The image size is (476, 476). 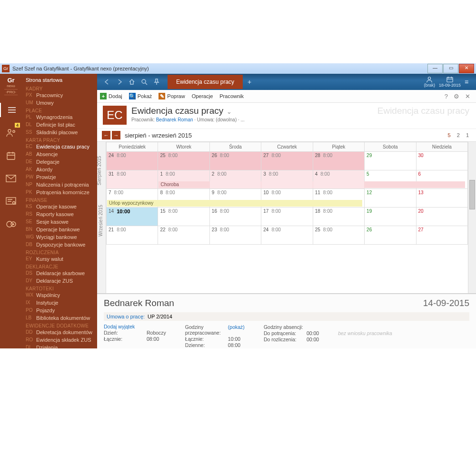 What do you see at coordinates (451, 69) in the screenshot?
I see `maximize-button: ▭` at bounding box center [451, 69].